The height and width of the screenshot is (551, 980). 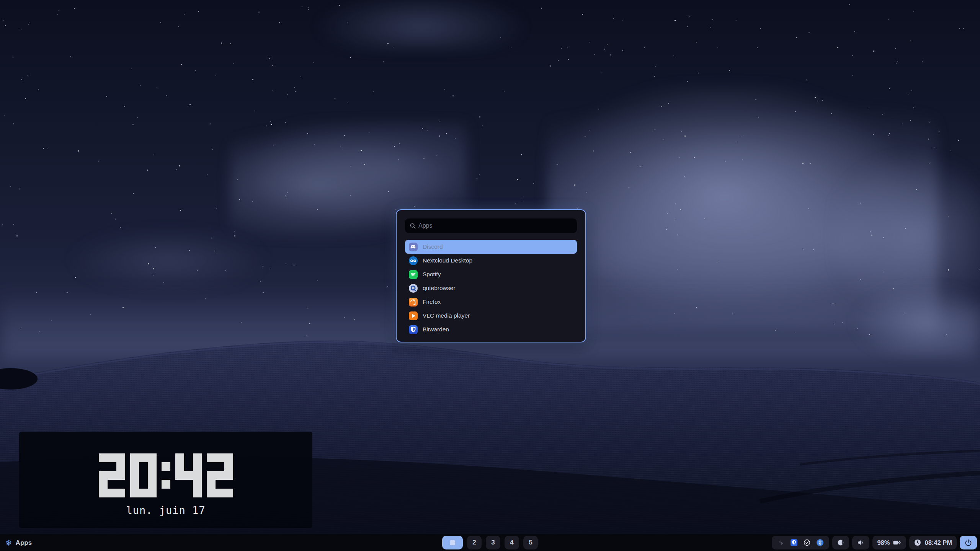 What do you see at coordinates (511, 543) in the screenshot?
I see `workspace-label: 4` at bounding box center [511, 543].